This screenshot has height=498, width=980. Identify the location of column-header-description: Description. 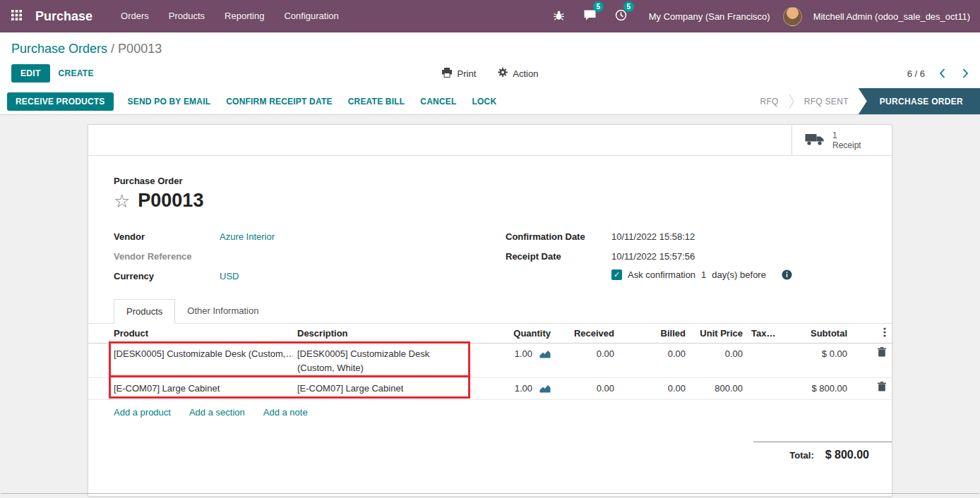
(381, 334).